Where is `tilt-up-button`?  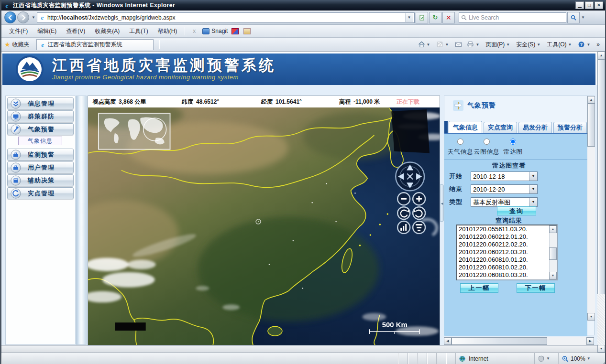 tilt-up-button is located at coordinates (404, 227).